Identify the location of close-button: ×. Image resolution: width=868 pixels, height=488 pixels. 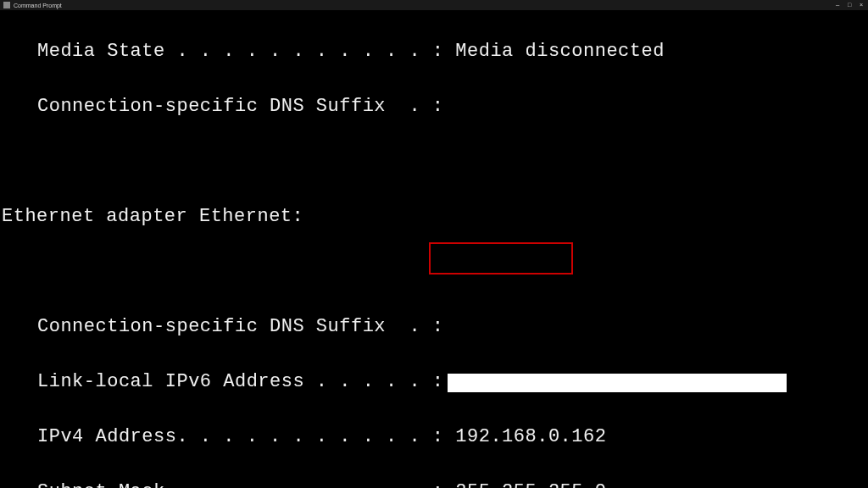
(861, 5).